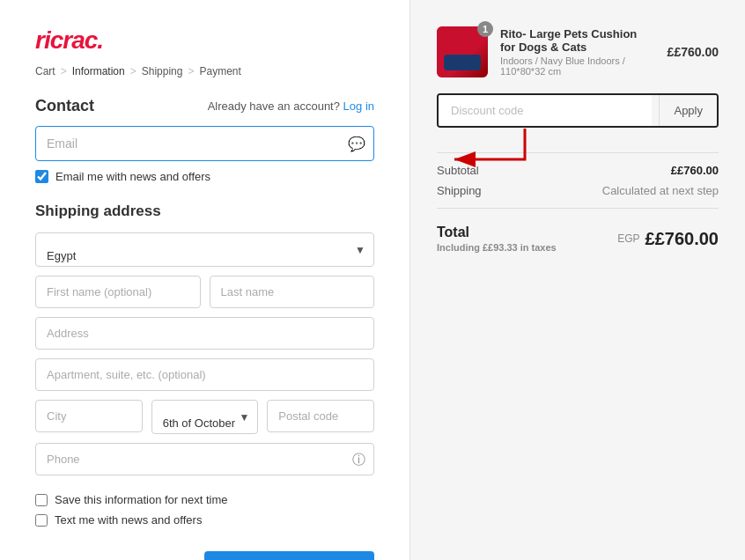  What do you see at coordinates (578, 181) in the screenshot?
I see `order-summary: Subtotal ££760.00 Shipping Calculated at…` at bounding box center [578, 181].